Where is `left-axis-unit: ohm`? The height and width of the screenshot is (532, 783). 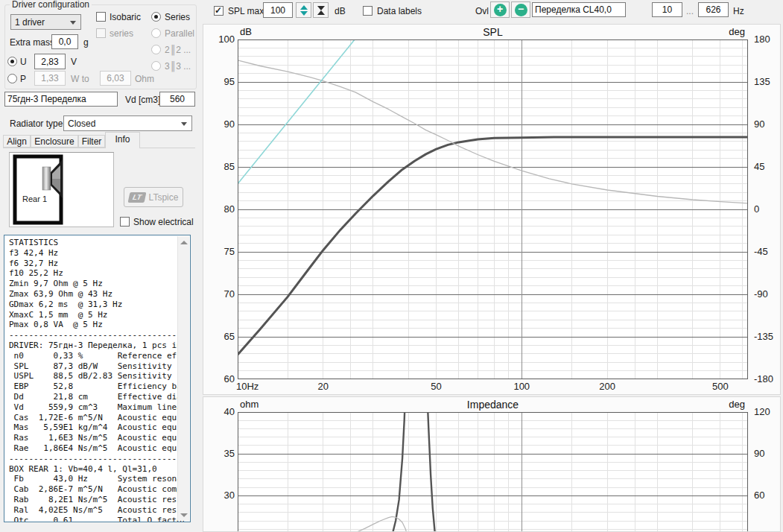 left-axis-unit: ohm is located at coordinates (249, 404).